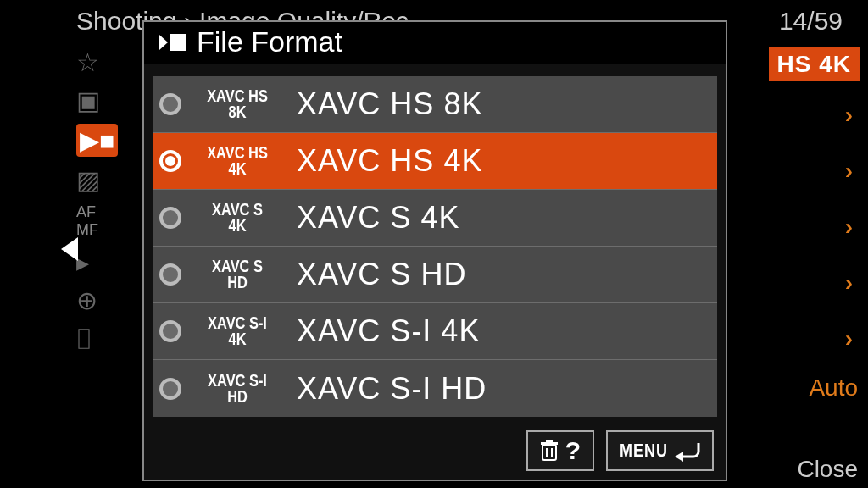 Image resolution: width=868 pixels, height=488 pixels. Describe the element at coordinates (659, 451) in the screenshot. I see `menu-back-button: MENU` at that location.